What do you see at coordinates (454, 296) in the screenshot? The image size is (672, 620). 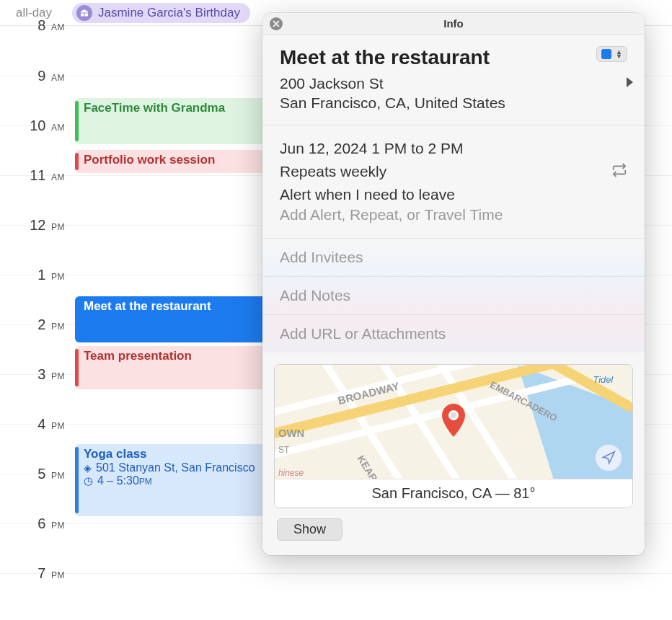 I see `notes-section: Add Notes` at bounding box center [454, 296].